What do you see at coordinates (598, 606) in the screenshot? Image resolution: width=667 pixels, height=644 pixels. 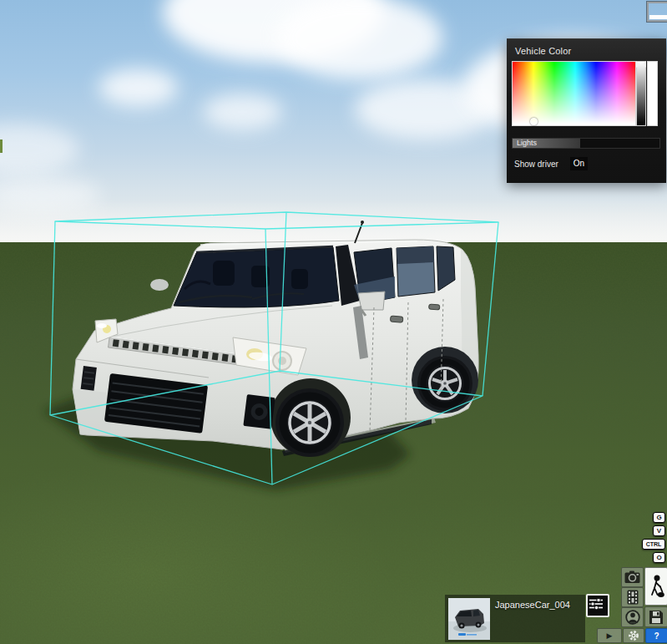 I see `adjust-sliders-button` at bounding box center [598, 606].